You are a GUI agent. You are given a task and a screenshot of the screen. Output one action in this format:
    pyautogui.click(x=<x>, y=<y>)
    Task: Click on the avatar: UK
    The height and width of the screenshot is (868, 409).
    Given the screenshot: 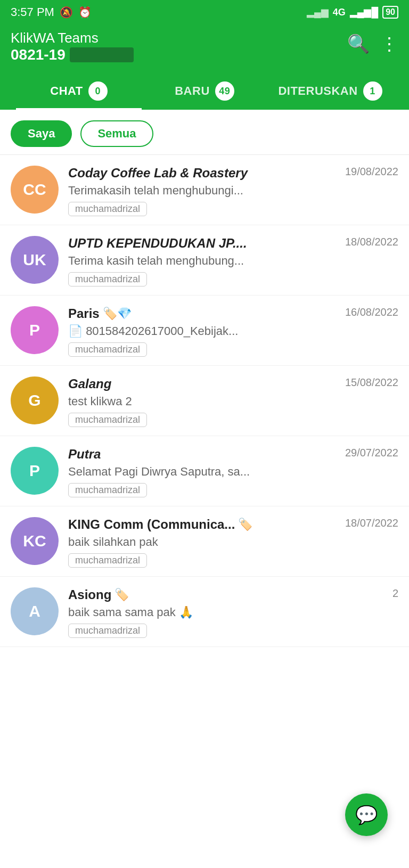 What is the action you would take?
    pyautogui.click(x=35, y=260)
    